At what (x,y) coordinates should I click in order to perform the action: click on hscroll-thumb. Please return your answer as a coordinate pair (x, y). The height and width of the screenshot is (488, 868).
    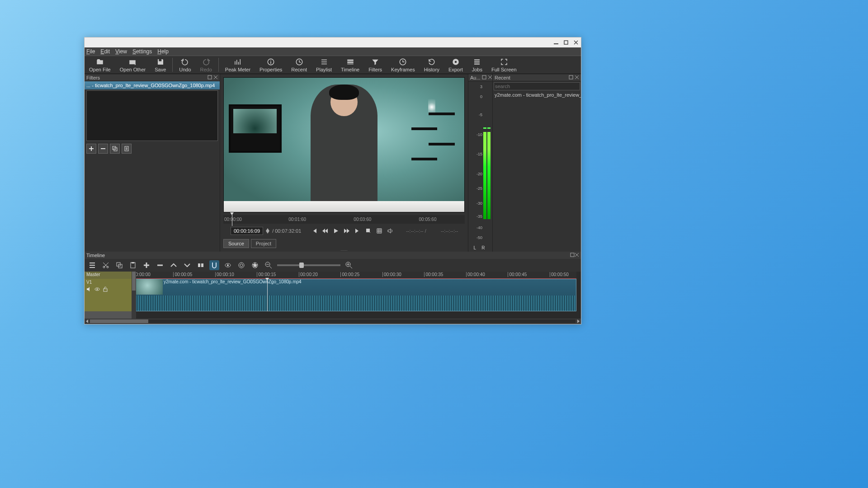
    Looking at the image, I should click on (119, 321).